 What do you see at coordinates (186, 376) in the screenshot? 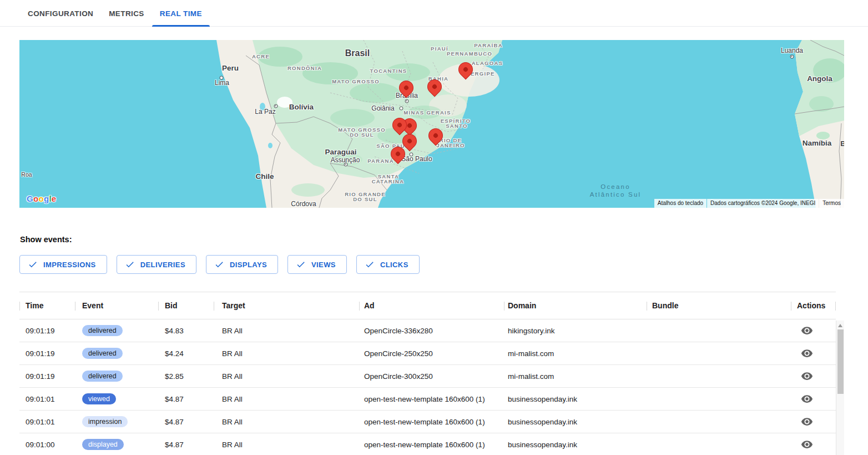
I see `cell-bid: $2.85` at bounding box center [186, 376].